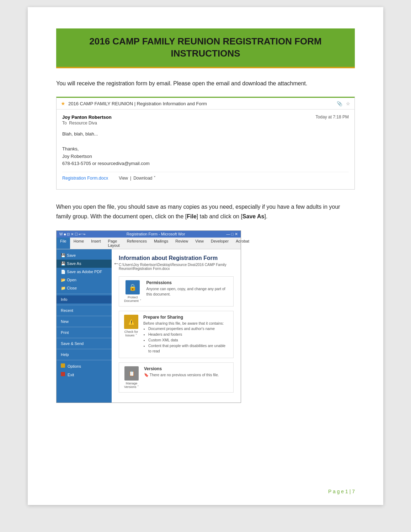  Describe the element at coordinates (84, 310) in the screenshot. I see `sidebar-recent: Recent` at that location.